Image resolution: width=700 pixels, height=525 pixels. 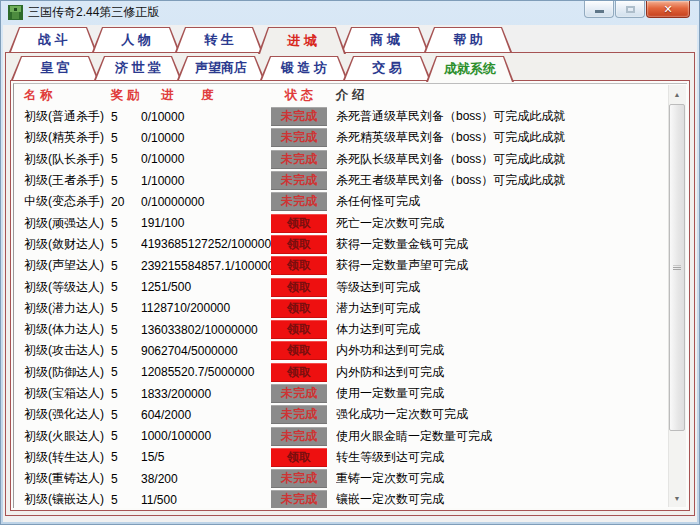 What do you see at coordinates (356, 436) in the screenshot?
I see `table-row: 初级(火眼达人)51000/100000未完成使用火眼金睛一定数量可完成` at bounding box center [356, 436].